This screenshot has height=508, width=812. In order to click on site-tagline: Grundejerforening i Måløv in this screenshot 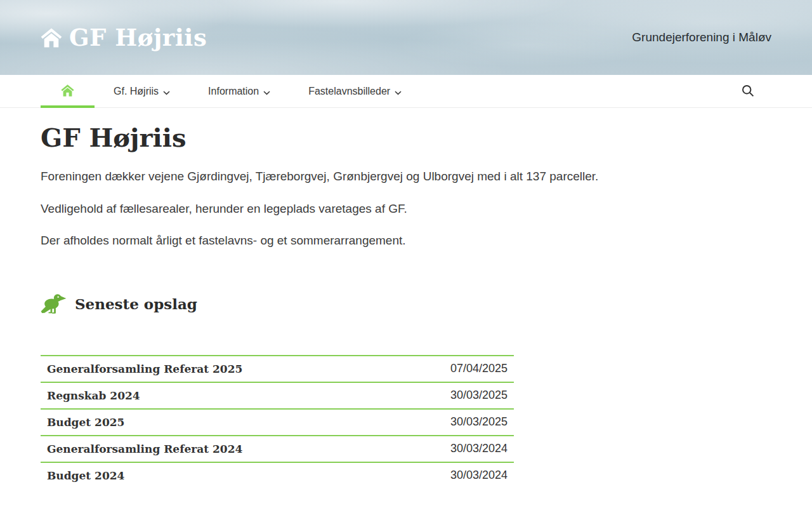, I will do `click(702, 37)`.